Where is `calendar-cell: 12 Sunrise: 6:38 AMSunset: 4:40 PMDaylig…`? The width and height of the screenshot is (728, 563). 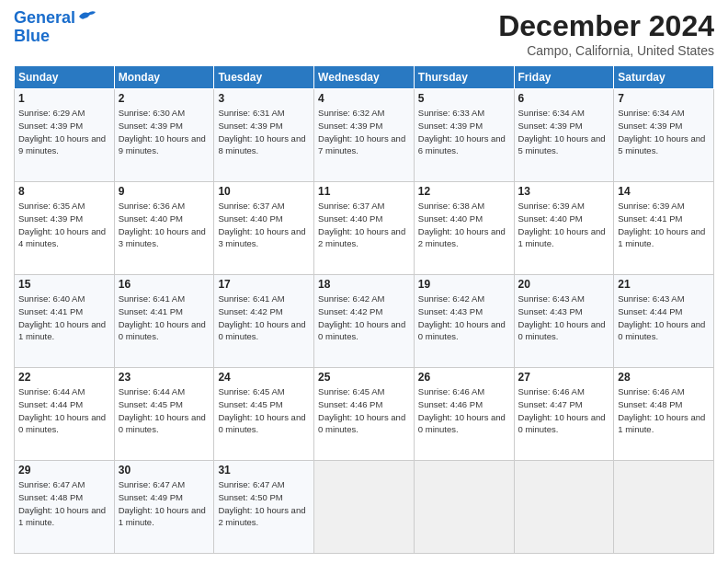 calendar-cell: 12 Sunrise: 6:38 AMSunset: 4:40 PMDaylig… is located at coordinates (463, 228).